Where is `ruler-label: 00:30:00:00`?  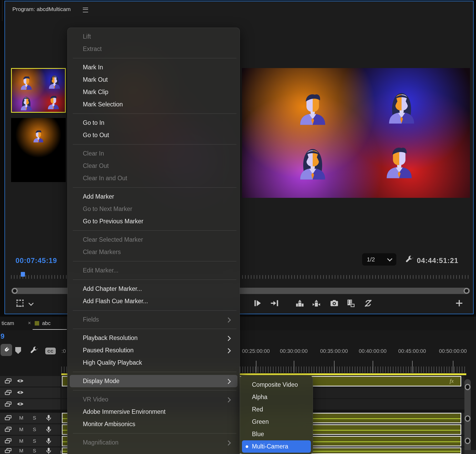
ruler-label: 00:30:00:00 is located at coordinates (294, 351).